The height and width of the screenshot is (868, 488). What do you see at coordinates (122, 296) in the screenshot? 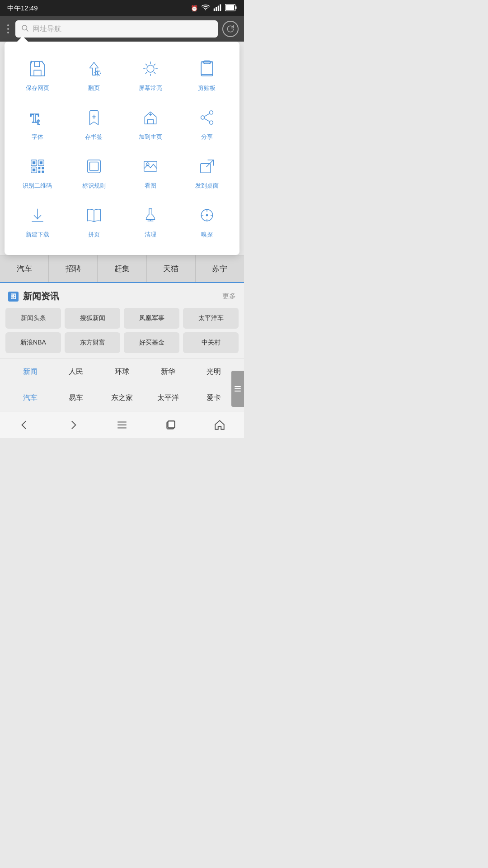
I see `news-header: 图 新闻资讯 更多` at bounding box center [122, 296].